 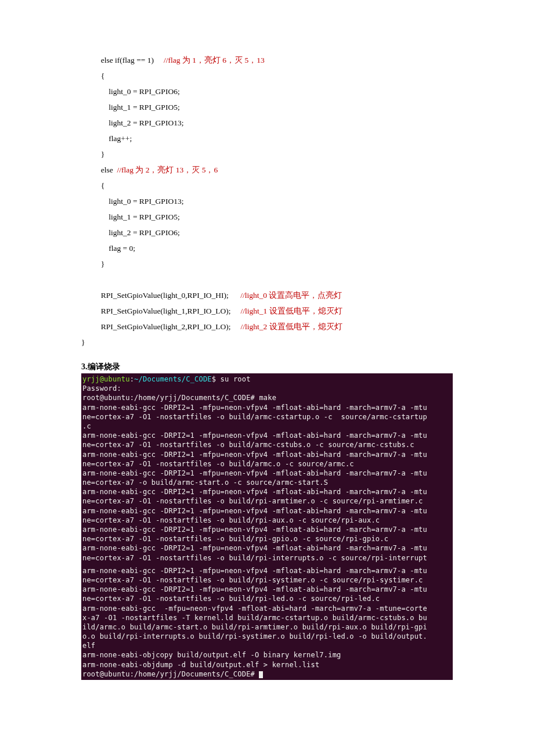 What do you see at coordinates (255, 627) in the screenshot?
I see `terminal-line: ild/armc.o build/armc-start.o build/rpi-…` at bounding box center [255, 627].